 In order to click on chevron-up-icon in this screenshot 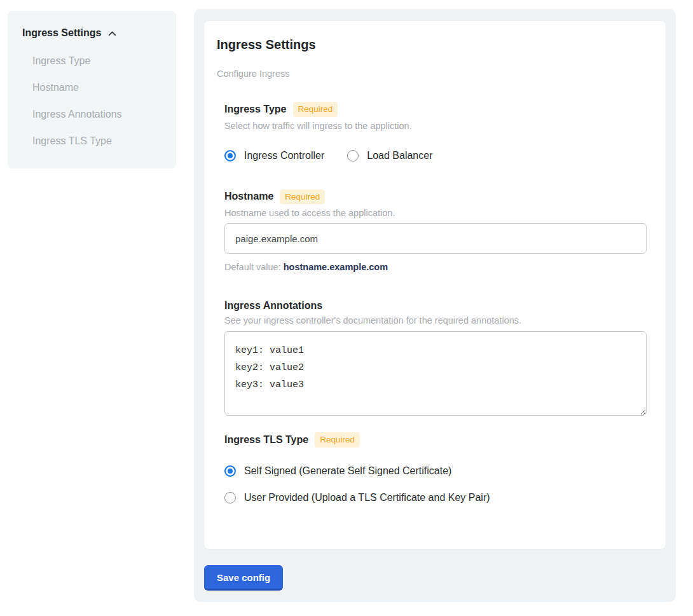, I will do `click(112, 33)`.